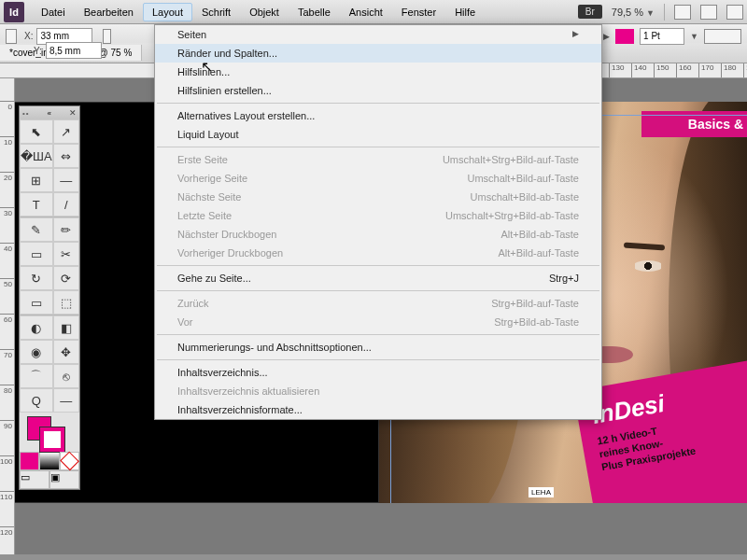 The width and height of the screenshot is (747, 560). What do you see at coordinates (378, 410) in the screenshot?
I see `menu-item-inhaltsverzeichnisformate: Inhaltsverzeichnisformate...` at bounding box center [378, 410].